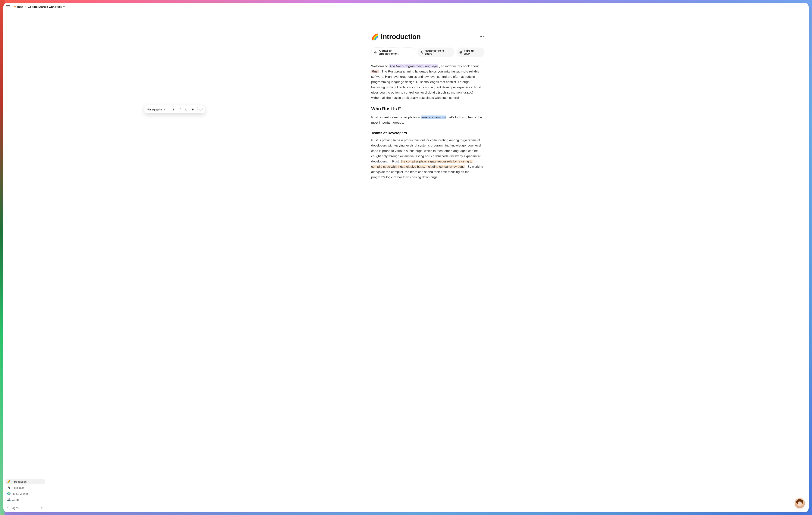 The image size is (812, 515). What do you see at coordinates (426, 85) in the screenshot?
I see `text: . The Rust programming language helps yo…` at bounding box center [426, 85].